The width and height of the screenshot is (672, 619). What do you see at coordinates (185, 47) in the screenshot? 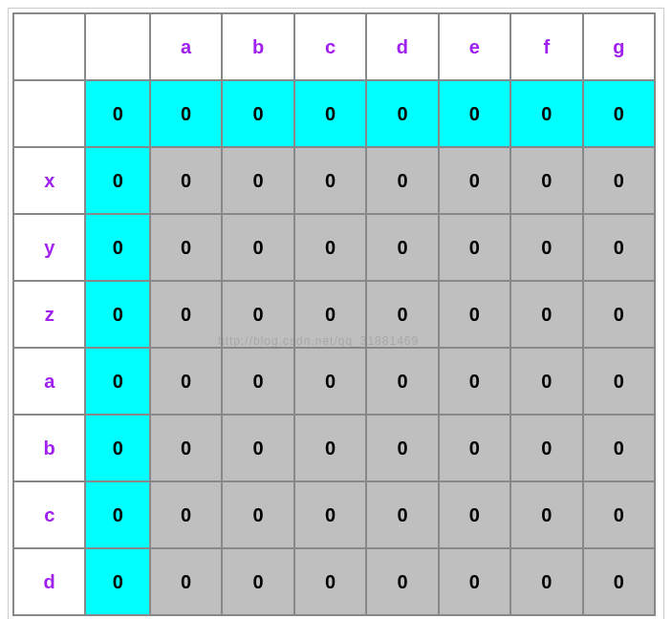
I see `col-header: a` at bounding box center [185, 47].